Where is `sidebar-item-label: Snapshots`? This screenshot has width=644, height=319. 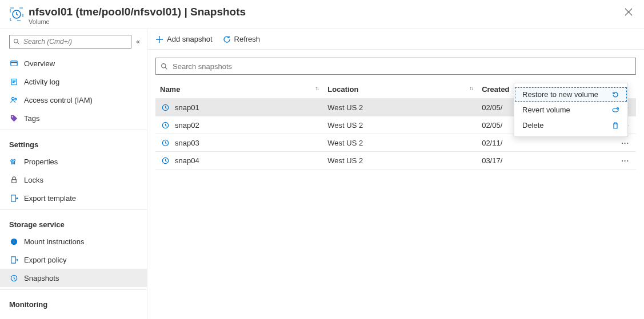
sidebar-item-label: Snapshots is located at coordinates (41, 278).